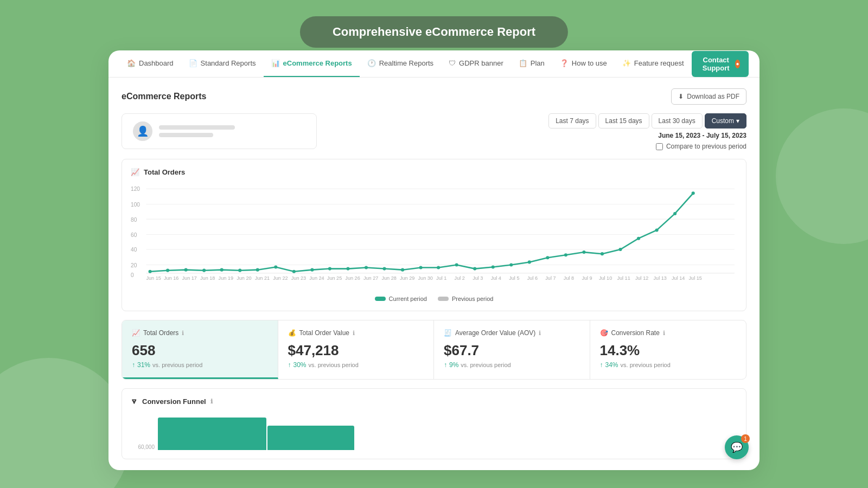 The image size is (868, 488). What do you see at coordinates (533, 278) in the screenshot?
I see `svg-text: Jul 6` at bounding box center [533, 278].